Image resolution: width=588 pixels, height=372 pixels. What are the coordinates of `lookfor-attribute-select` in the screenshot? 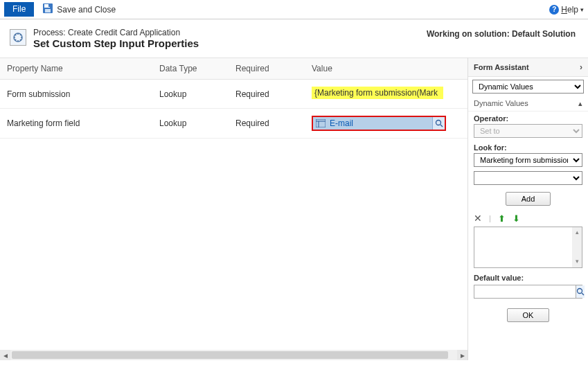 It's located at (528, 178).